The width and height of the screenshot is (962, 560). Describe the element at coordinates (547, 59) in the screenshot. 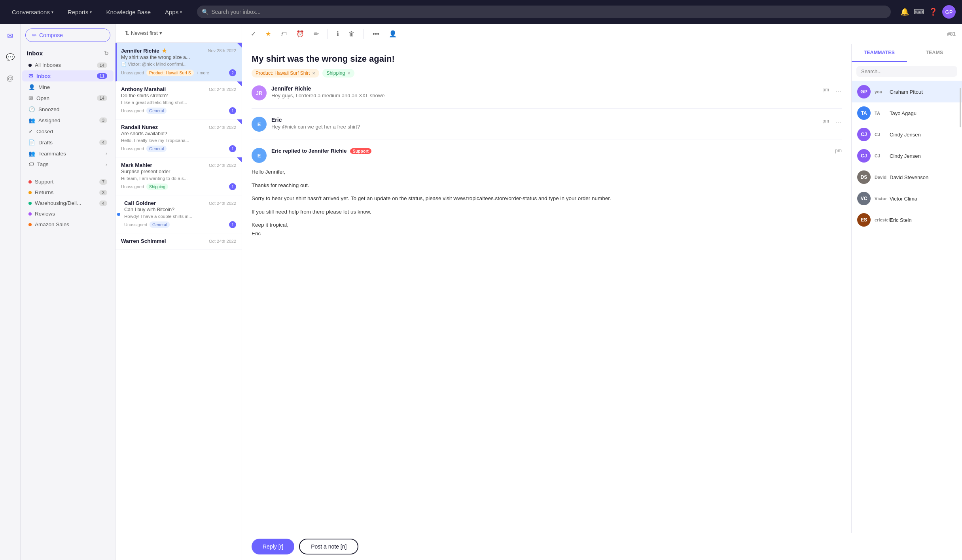

I see `email-title: My shirt was the wrong size again!` at that location.